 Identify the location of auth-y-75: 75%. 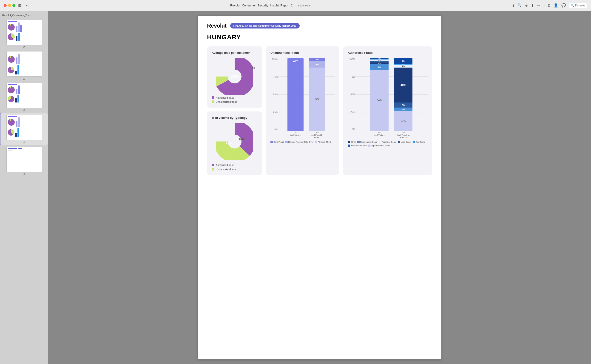
(353, 77).